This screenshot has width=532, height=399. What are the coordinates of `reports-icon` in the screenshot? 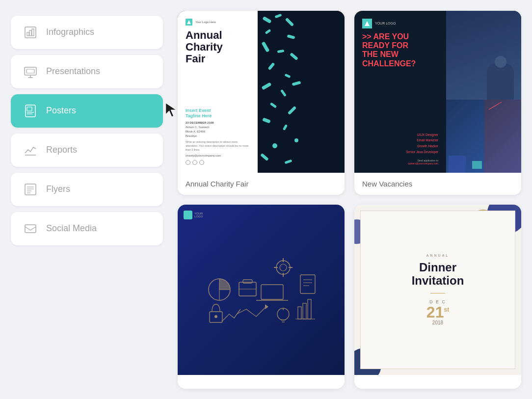 It's located at (30, 150).